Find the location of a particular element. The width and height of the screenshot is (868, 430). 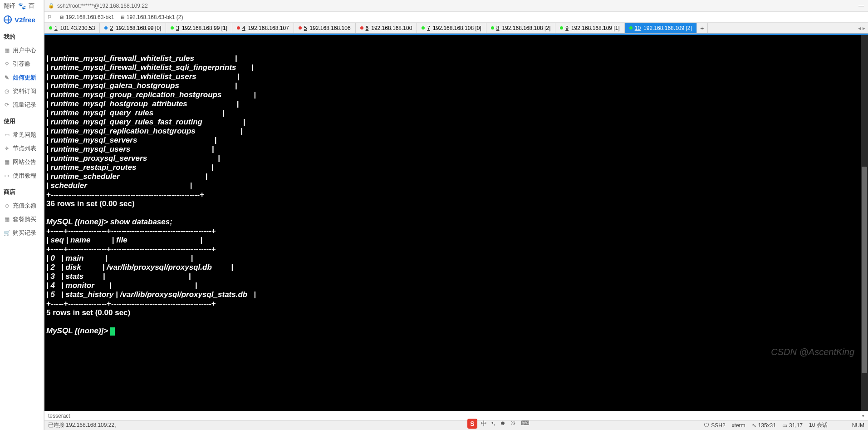

session-tab-2: 2 192.168.168.99 [0] is located at coordinates (133, 28).